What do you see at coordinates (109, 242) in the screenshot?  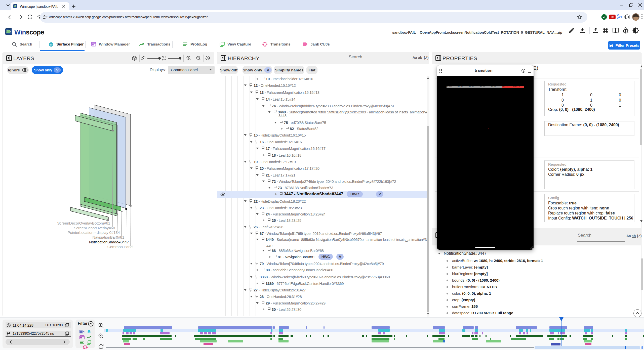 I see `svg-text: NotificationShade#3447` at bounding box center [109, 242].